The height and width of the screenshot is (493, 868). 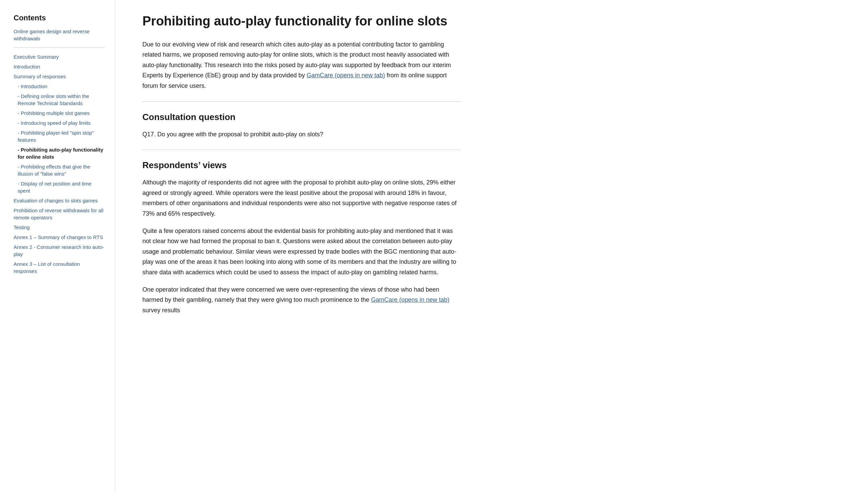 I want to click on sidebar-nav-link: Annex 2 - Consumer research into auto-pl…, so click(x=59, y=251).